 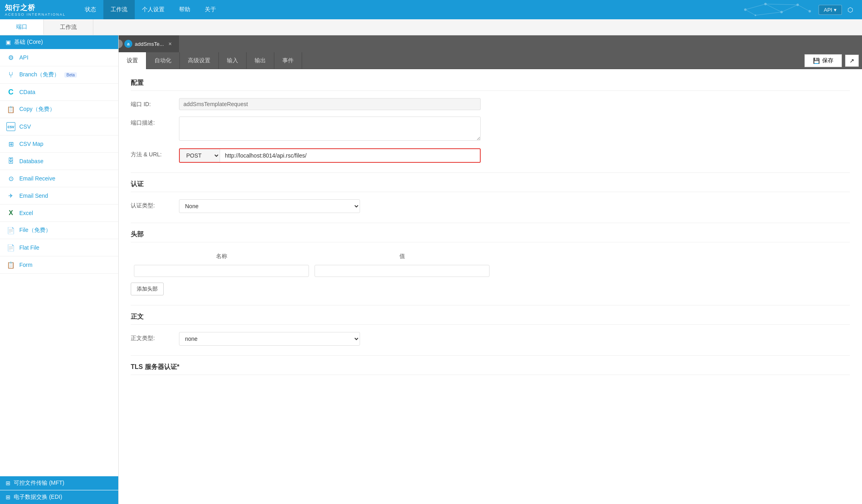 I want to click on workflow-tab-addSms: a addSmsTe... ×, so click(x=149, y=44).